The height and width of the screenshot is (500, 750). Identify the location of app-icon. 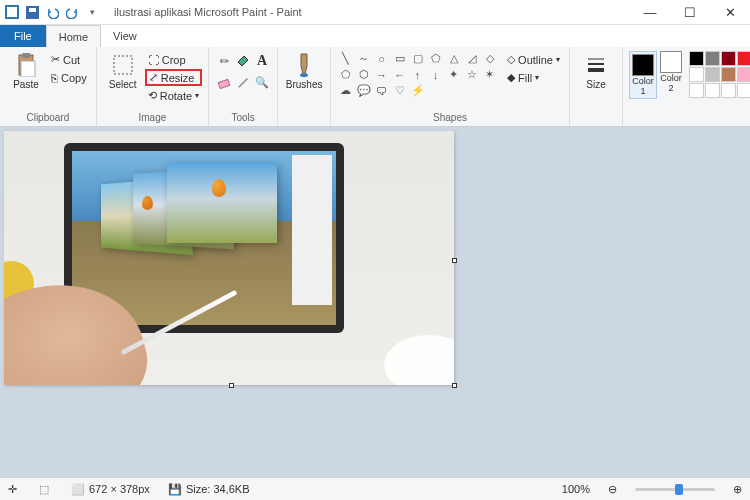
(12, 12).